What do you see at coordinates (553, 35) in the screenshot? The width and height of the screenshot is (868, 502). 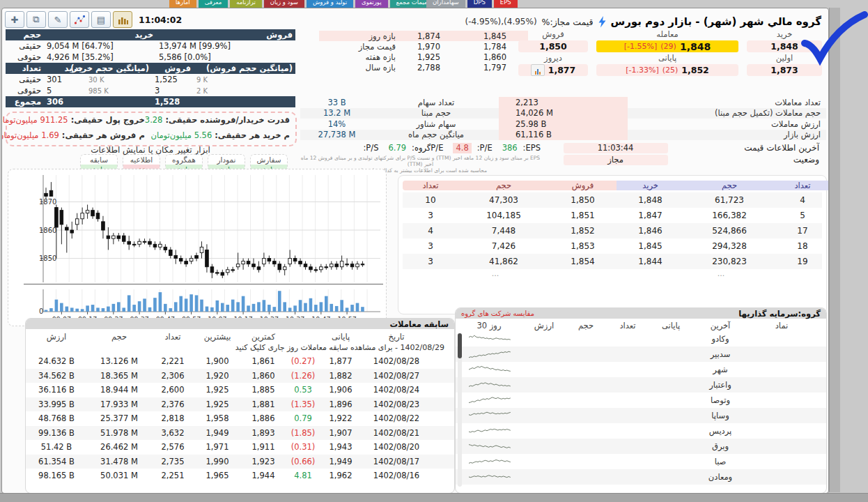 I see `sell-label: فروش` at bounding box center [553, 35].